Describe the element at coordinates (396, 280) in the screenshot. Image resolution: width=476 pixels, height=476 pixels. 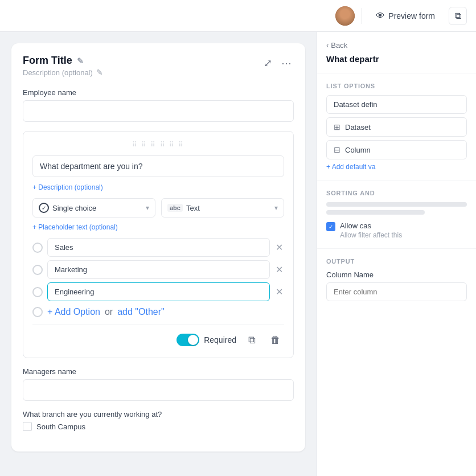
I see `output-section: OUTPUT Column Name` at that location.